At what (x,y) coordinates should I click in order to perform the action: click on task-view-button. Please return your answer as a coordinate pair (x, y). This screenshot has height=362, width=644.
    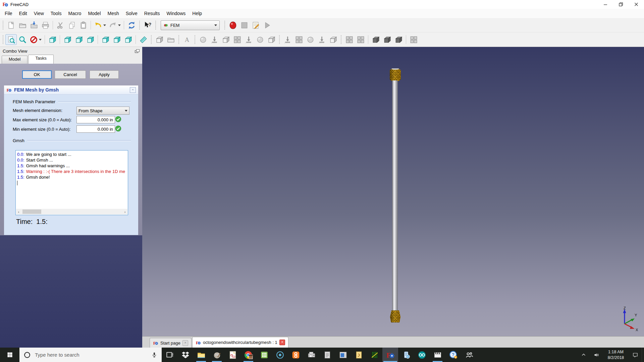
    Looking at the image, I should click on (170, 355).